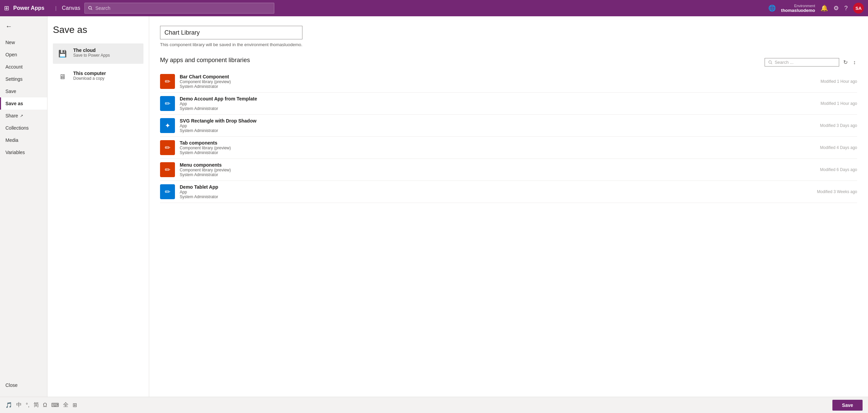 The image size is (868, 413). I want to click on sidebar-item-collections: Collections, so click(24, 128).